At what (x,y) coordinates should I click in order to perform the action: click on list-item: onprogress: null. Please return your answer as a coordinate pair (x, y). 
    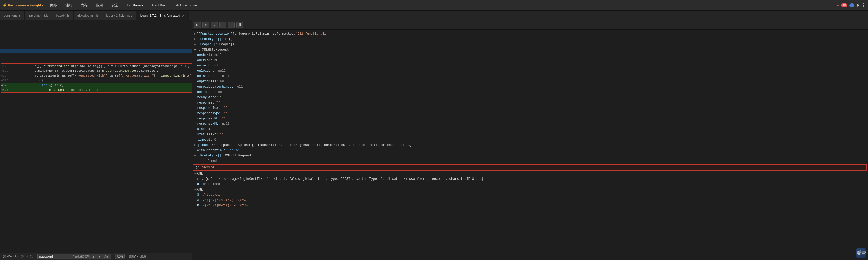
    Looking at the image, I should click on (530, 82).